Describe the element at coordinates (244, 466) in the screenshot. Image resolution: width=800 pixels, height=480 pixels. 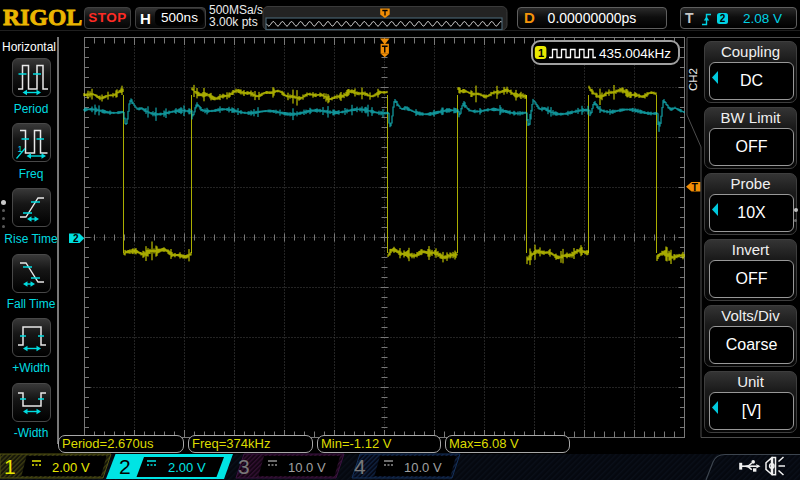
I see `svg-text: 3` at that location.